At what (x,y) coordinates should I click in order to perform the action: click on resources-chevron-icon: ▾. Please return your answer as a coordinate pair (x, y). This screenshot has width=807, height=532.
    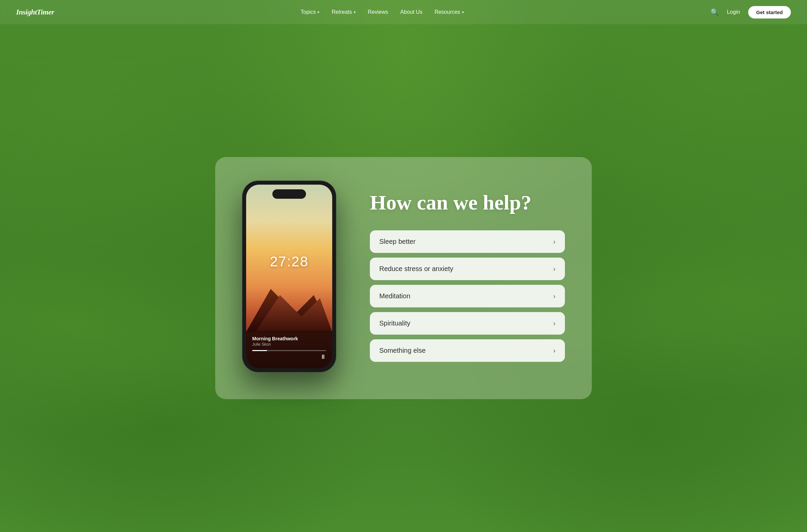
    Looking at the image, I should click on (463, 12).